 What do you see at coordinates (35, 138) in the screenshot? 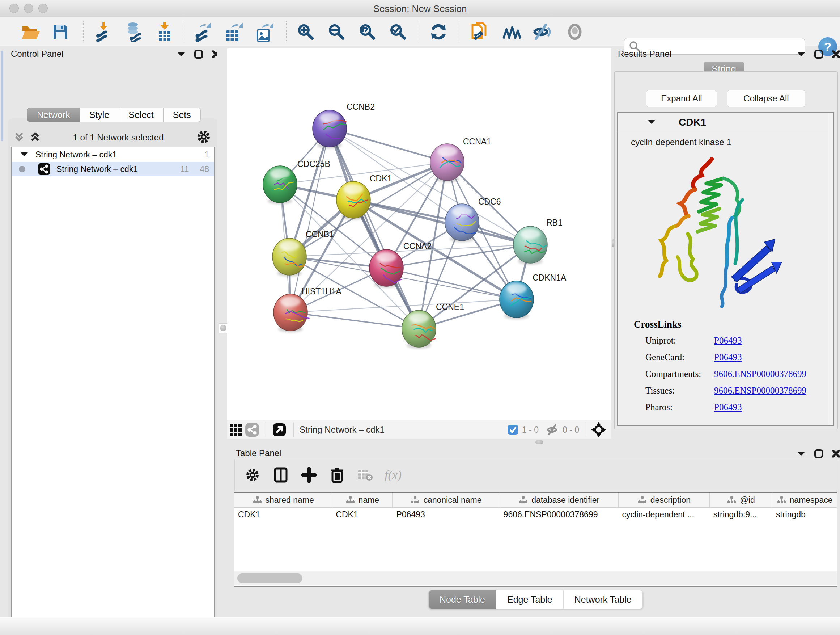
I see `expand-all-networks-icon` at bounding box center [35, 138].